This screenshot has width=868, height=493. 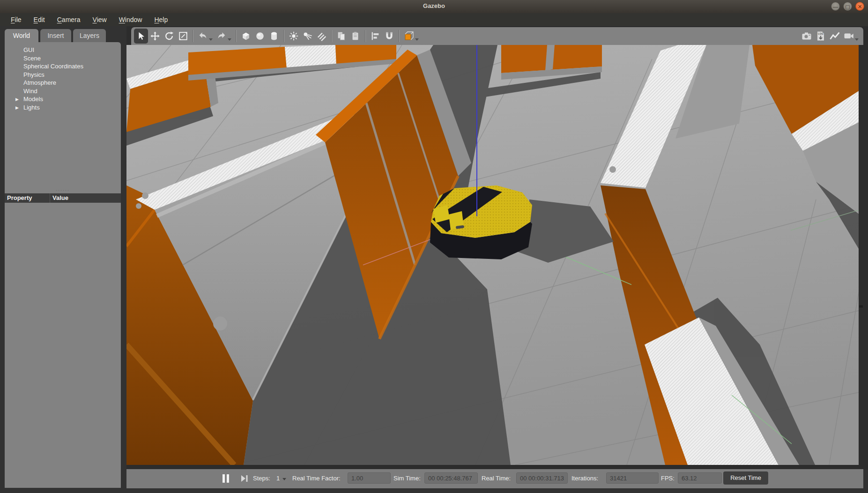 I want to click on paste-icon, so click(x=356, y=36).